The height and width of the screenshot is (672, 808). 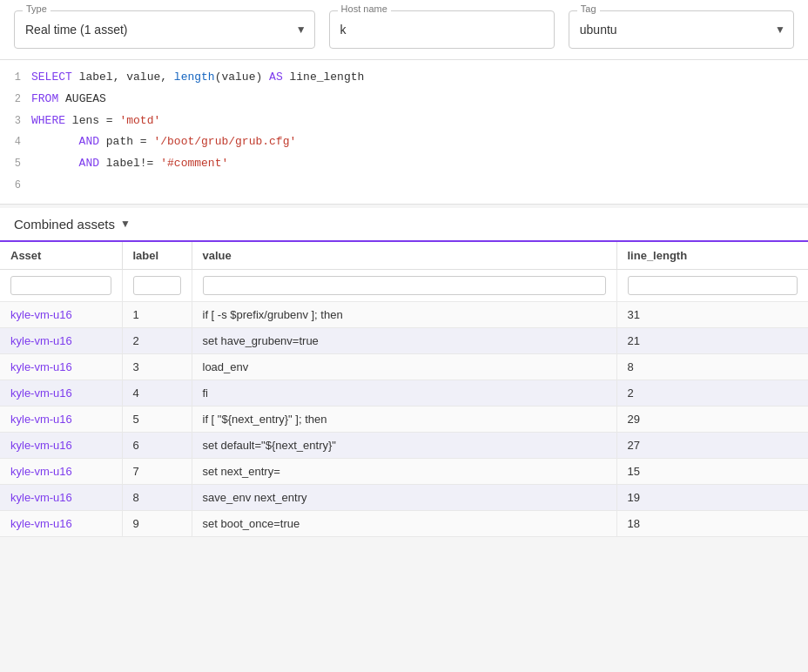 I want to click on tag-filter-label: Tag, so click(x=589, y=9).